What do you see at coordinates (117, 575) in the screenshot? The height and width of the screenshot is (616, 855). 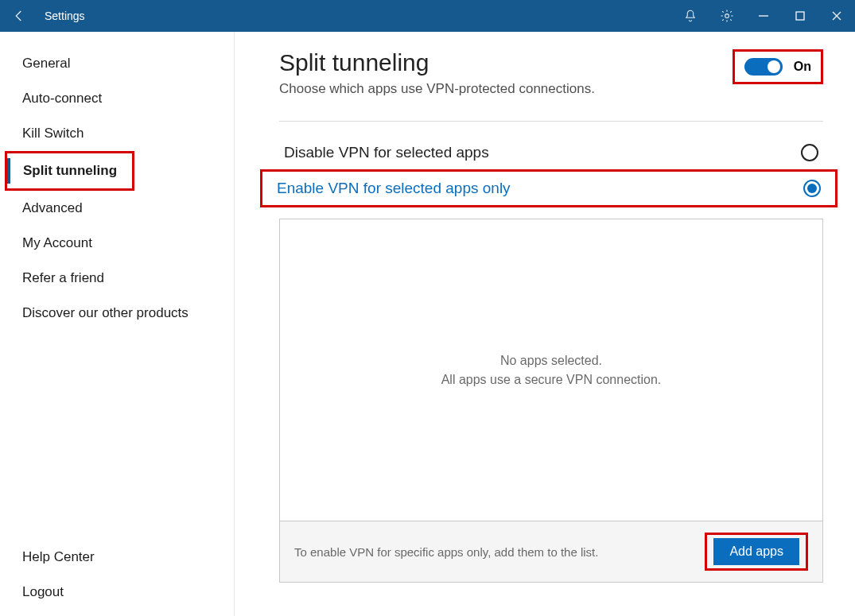 I see `sidebar-bottom: Help Center Logout` at bounding box center [117, 575].